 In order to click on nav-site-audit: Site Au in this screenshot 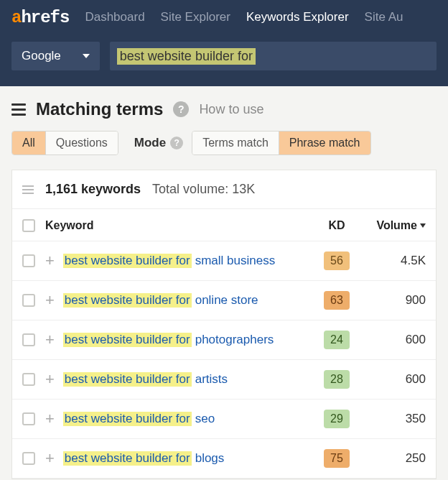, I will do `click(384, 17)`.